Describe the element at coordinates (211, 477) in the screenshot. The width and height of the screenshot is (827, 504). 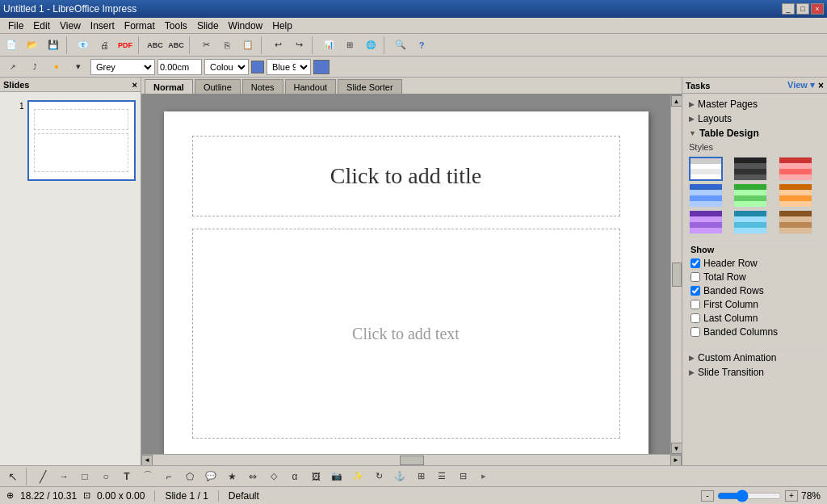
I see `callout-tool: 💬` at that location.